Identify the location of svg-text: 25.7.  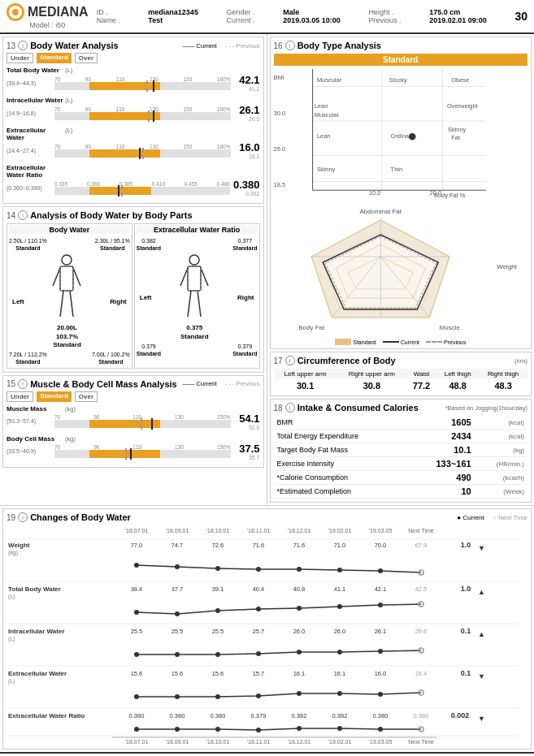
(258, 632).